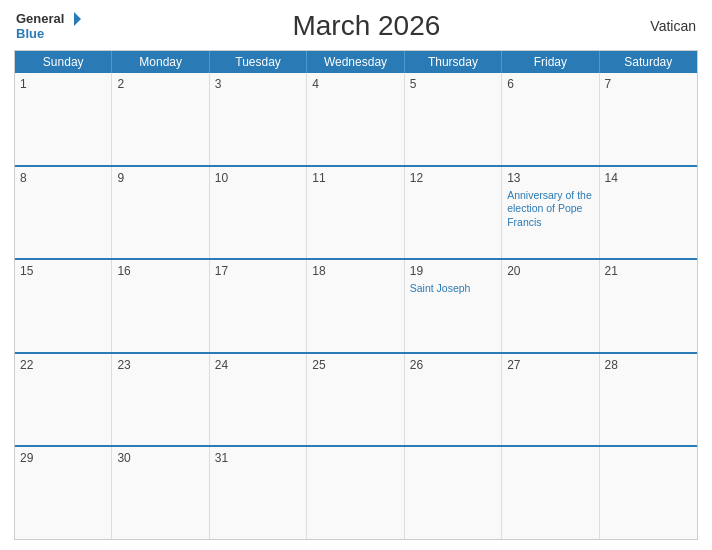 Image resolution: width=712 pixels, height=550 pixels. What do you see at coordinates (49, 26) in the screenshot?
I see `logo: General Blue` at bounding box center [49, 26].